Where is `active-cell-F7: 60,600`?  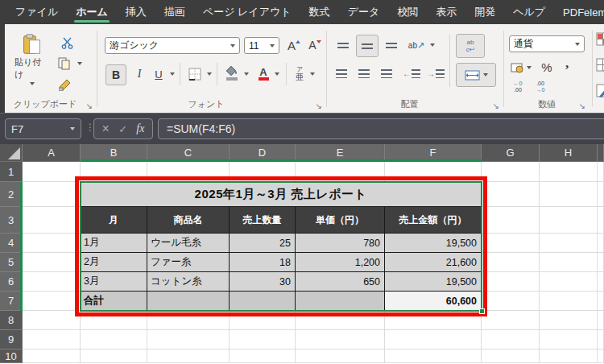
active-cell-F7: 60,600 is located at coordinates (433, 301).